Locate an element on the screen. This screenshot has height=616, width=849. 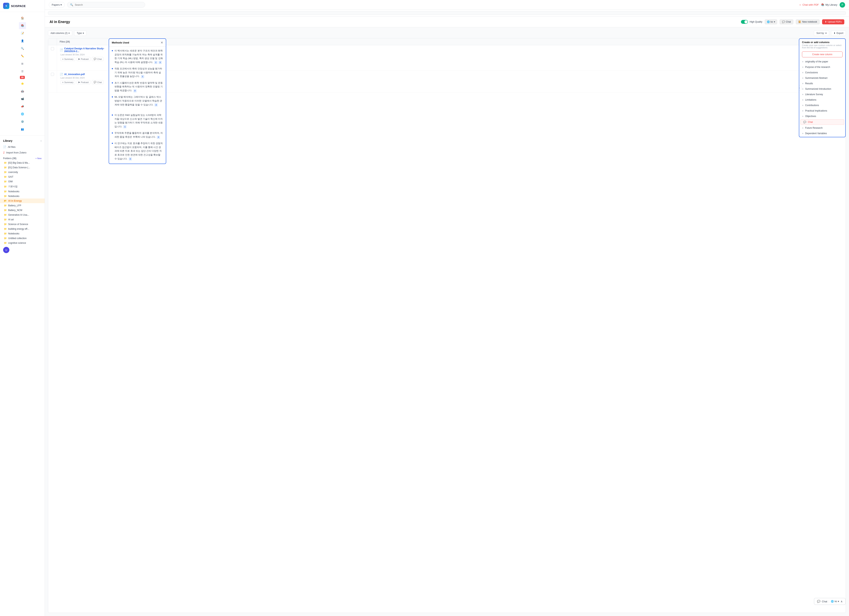
nav-ai: 🤖 is located at coordinates (22, 91).